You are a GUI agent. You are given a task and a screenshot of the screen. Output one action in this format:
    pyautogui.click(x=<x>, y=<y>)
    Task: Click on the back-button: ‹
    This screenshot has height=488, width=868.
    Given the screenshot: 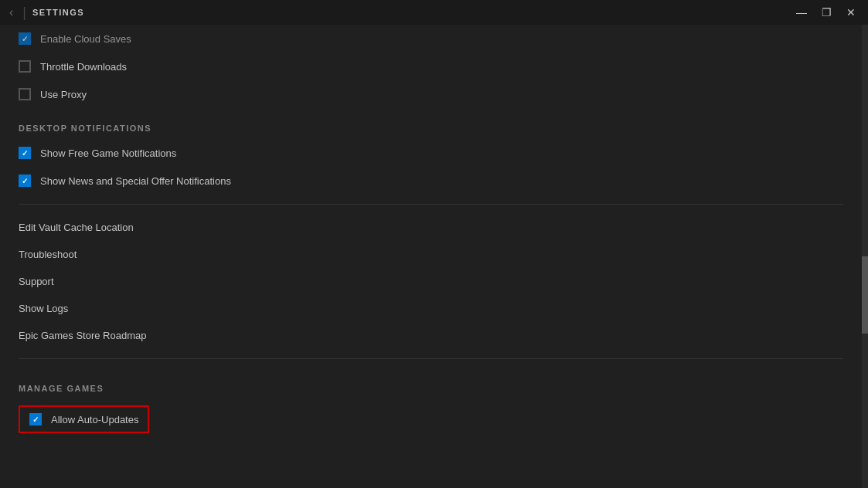 What is the action you would take?
    pyautogui.click(x=11, y=12)
    